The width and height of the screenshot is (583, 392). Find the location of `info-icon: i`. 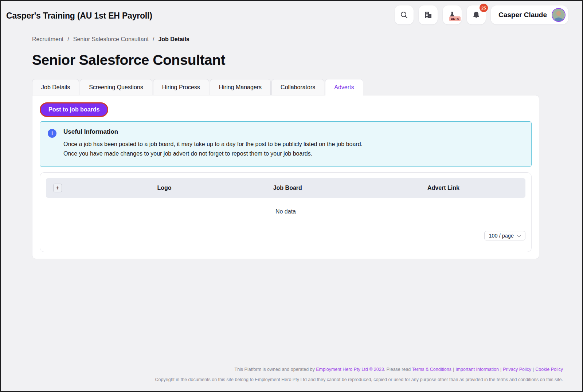

info-icon: i is located at coordinates (52, 133).